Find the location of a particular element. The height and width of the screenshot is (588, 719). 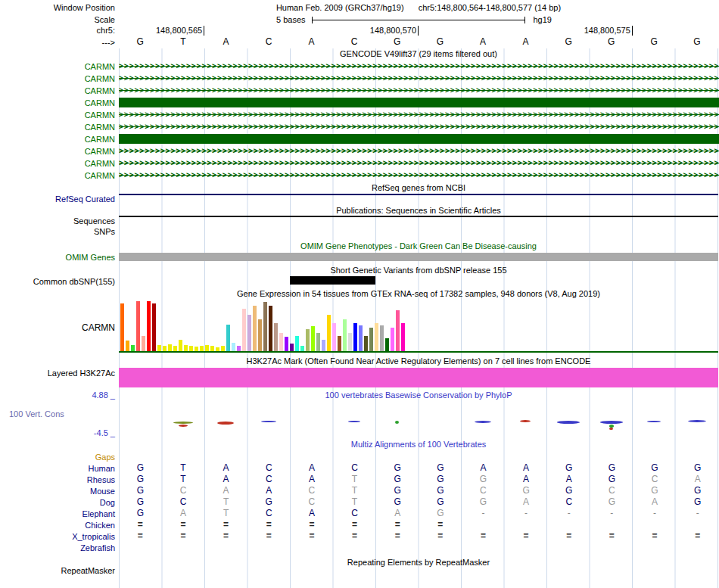

dbsnp-header: Short Genetic Variants from dbSNP releas… is located at coordinates (419, 271).